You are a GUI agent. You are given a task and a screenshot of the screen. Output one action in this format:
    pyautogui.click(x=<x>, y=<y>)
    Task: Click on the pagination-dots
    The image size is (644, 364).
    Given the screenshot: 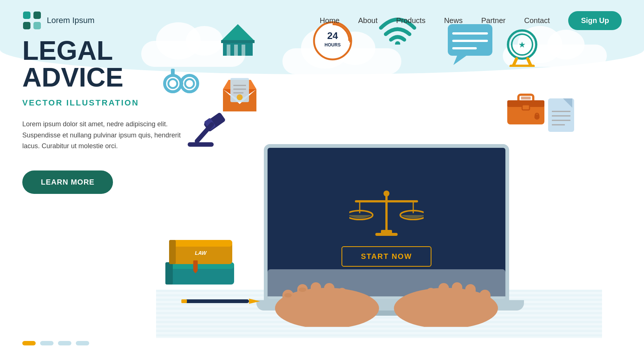 What is the action you would take?
    pyautogui.click(x=56, y=343)
    